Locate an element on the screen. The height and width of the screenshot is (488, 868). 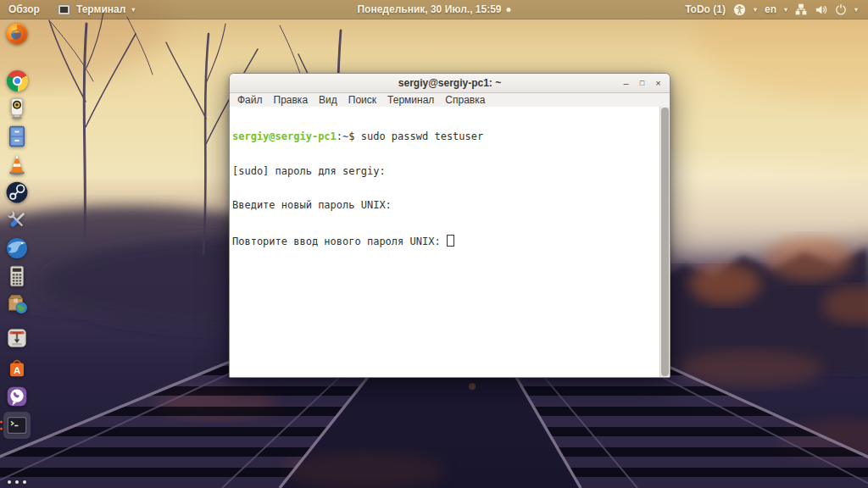
scrollbar-thumb is located at coordinates (665, 242).